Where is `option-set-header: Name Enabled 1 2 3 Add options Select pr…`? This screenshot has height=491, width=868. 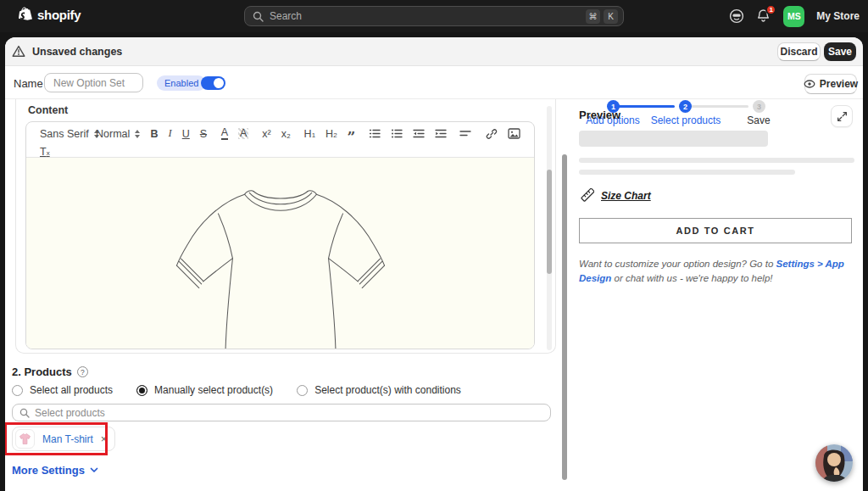 option-set-header: Name Enabled 1 2 3 Add options Select pr… is located at coordinates (434, 83).